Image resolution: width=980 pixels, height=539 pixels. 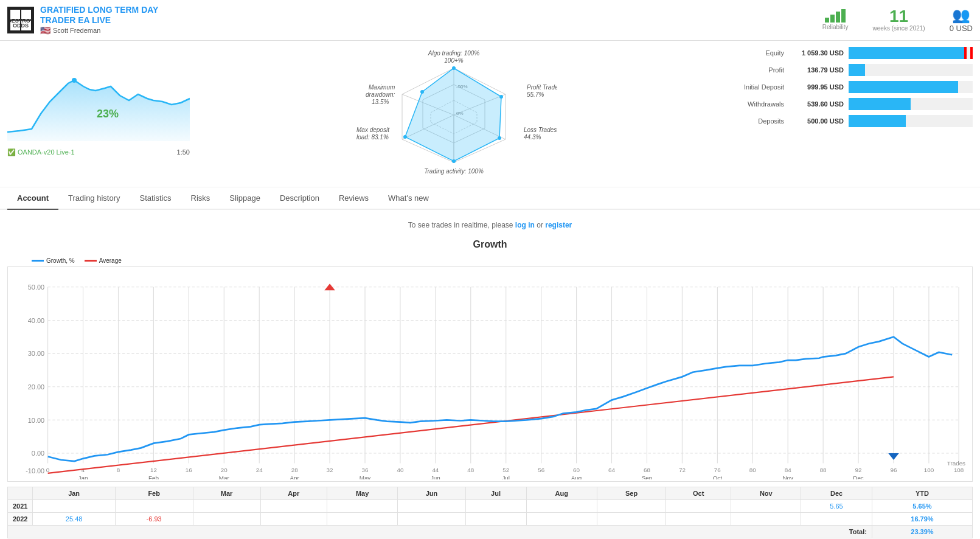 I want to click on tab-reviews: Reviews, so click(x=354, y=198).